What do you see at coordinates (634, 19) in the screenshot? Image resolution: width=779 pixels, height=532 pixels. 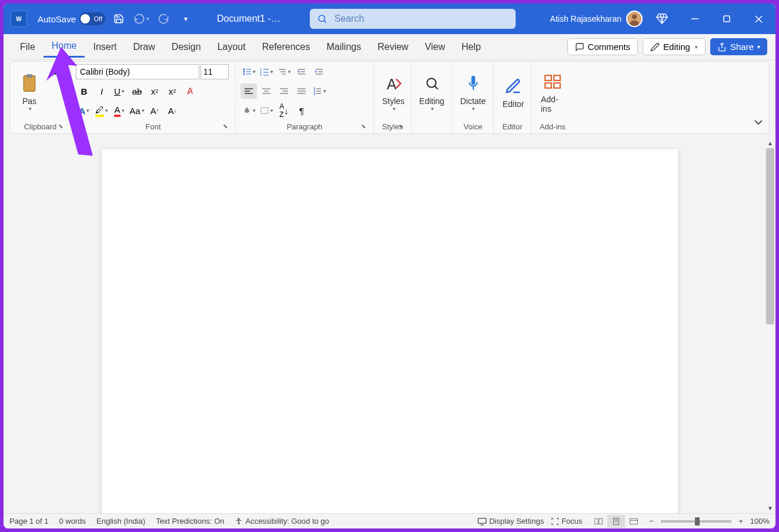 I see `user-avatar` at bounding box center [634, 19].